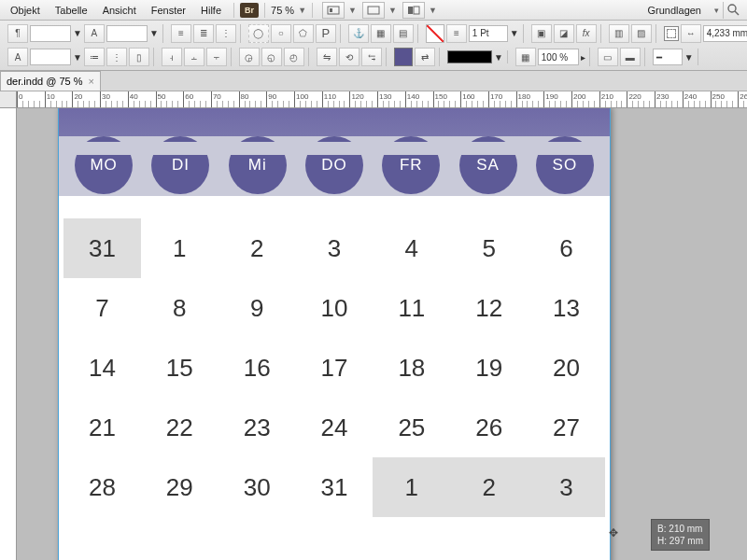 The image size is (747, 560). I want to click on menu-hilfe: Hilfe, so click(211, 10).